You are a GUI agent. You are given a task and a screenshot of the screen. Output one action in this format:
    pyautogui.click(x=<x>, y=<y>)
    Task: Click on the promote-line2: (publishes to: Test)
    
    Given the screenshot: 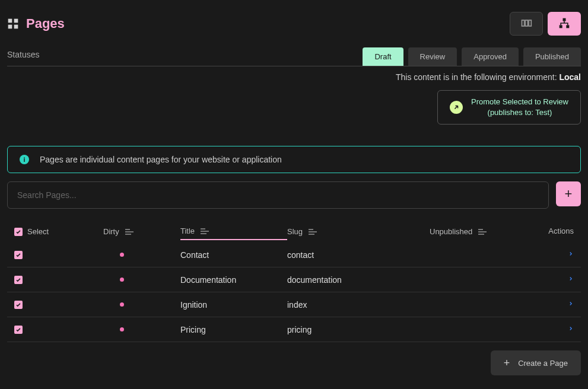 What is the action you would take?
    pyautogui.click(x=520, y=113)
    